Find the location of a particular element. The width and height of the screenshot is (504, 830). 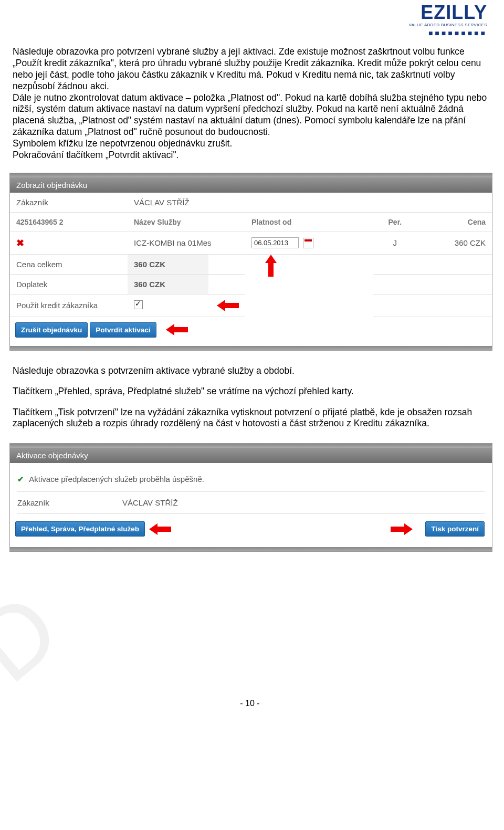

use-credit-label: Použít kredit zákazníka is located at coordinates (69, 306).